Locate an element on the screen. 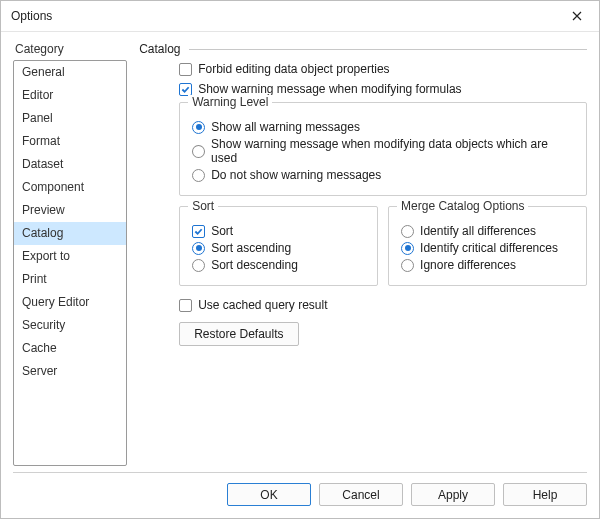  merge-catalog-legend: Merge Catalog Options is located at coordinates (462, 206).